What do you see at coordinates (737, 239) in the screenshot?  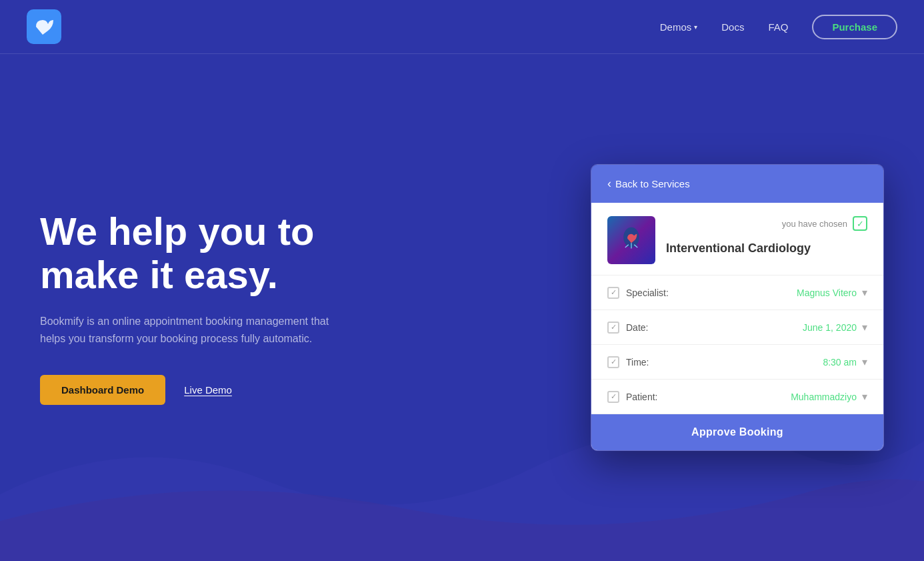 I see `service-card: you have chosen ✓ Interventional Cardiol…` at bounding box center [737, 239].